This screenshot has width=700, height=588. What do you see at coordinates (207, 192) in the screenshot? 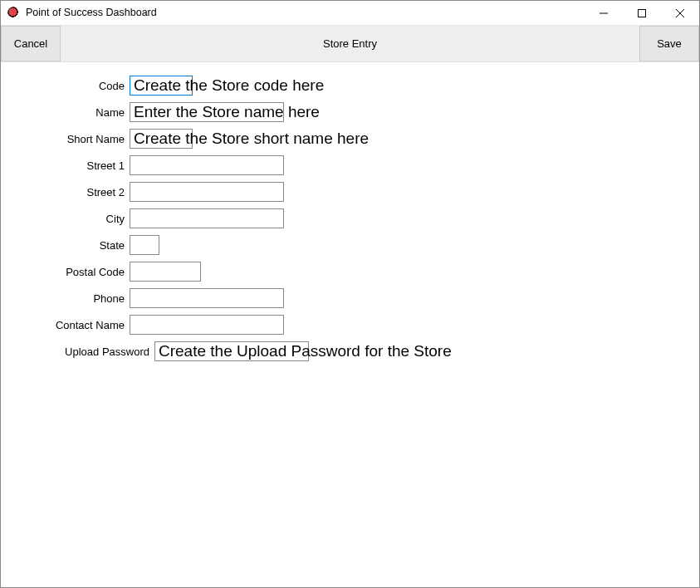
I see `street2-input` at bounding box center [207, 192].